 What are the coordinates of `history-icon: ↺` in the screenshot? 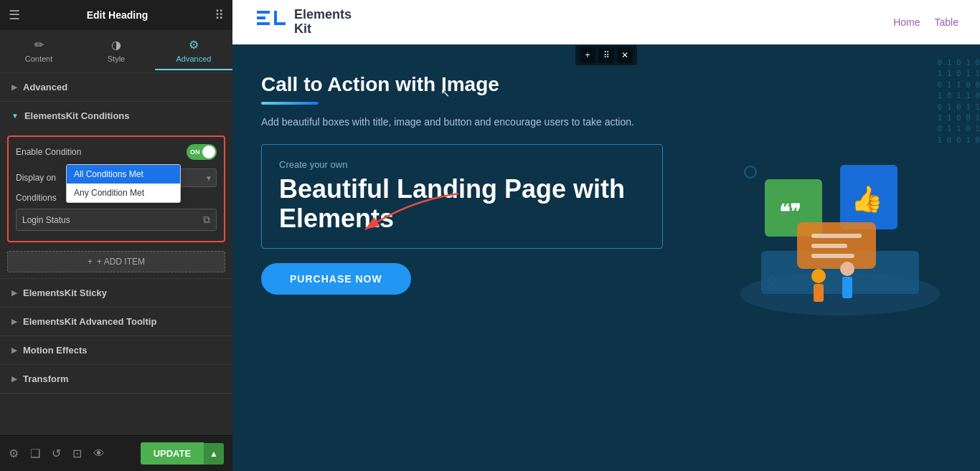 It's located at (56, 453).